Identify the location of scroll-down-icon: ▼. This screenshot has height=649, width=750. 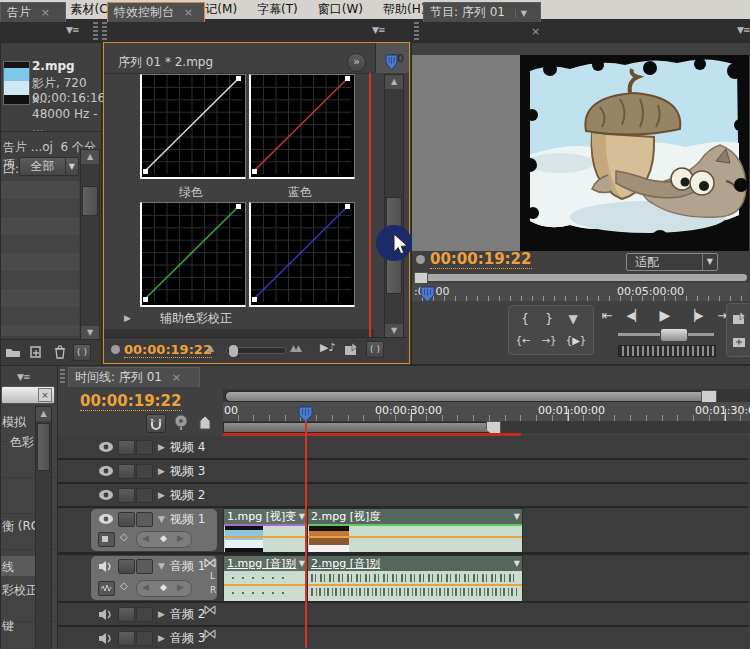
(90, 333).